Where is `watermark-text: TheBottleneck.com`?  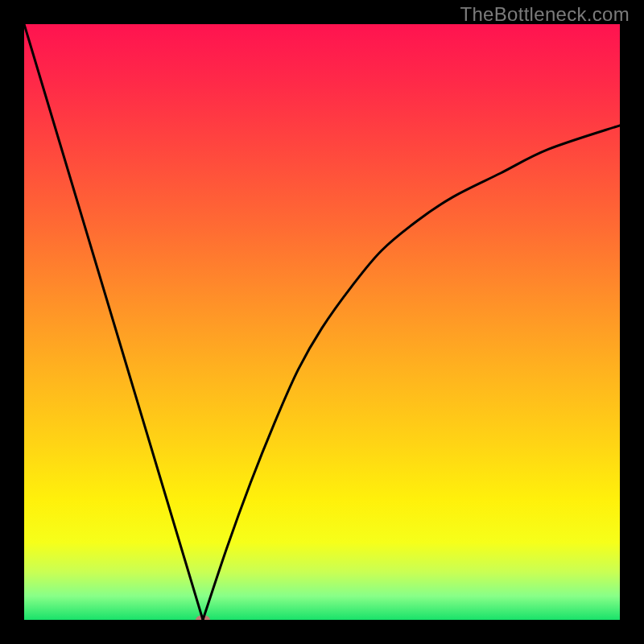
watermark-text: TheBottleneck.com is located at coordinates (544, 14).